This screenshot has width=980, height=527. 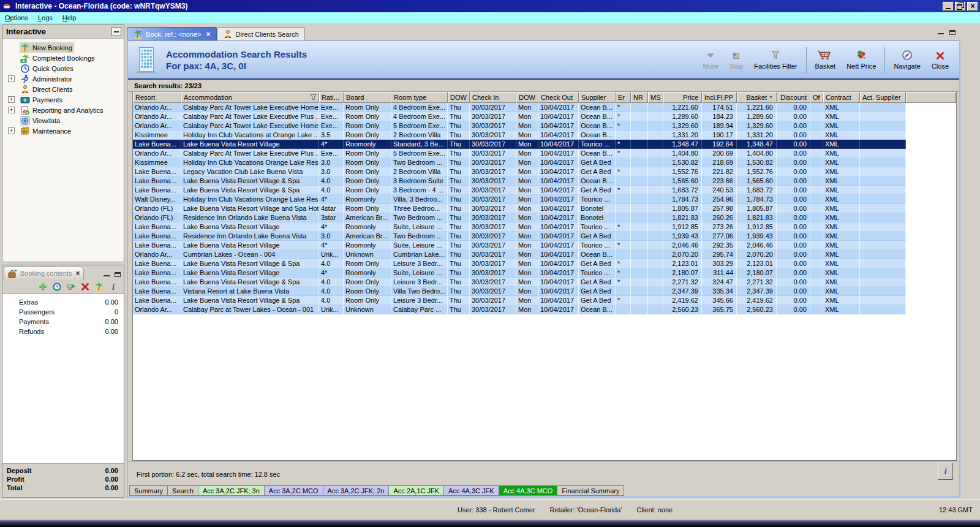 I want to click on sidebar-item-viewdata: Viewdata, so click(x=63, y=120).